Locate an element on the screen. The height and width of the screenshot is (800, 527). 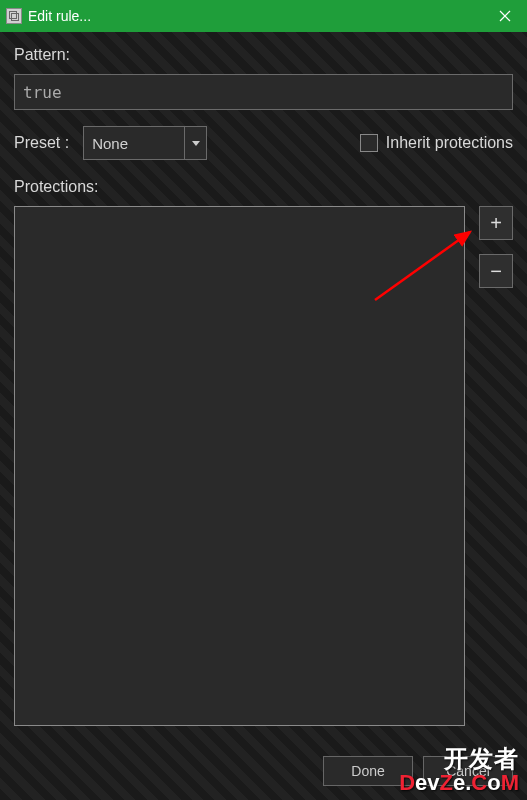
inherit-checkbox is located at coordinates (369, 143).